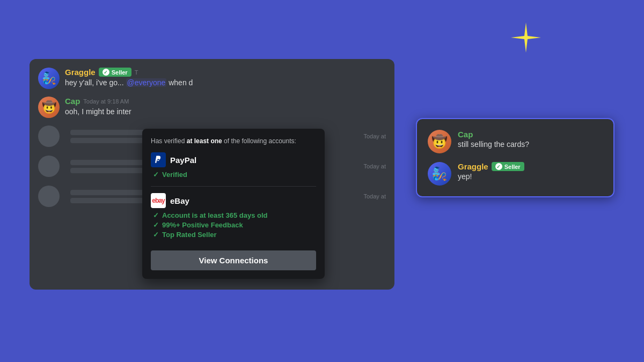 The height and width of the screenshot is (362, 644). I want to click on right-content-cap: Cap still selling the cards?, so click(530, 139).